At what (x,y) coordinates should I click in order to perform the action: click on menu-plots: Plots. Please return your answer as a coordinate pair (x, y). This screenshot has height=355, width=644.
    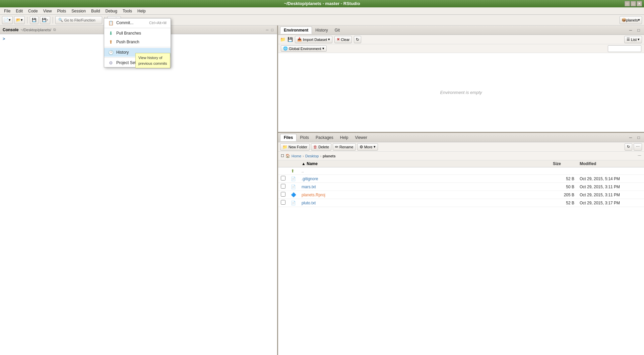
    Looking at the image, I should click on (62, 11).